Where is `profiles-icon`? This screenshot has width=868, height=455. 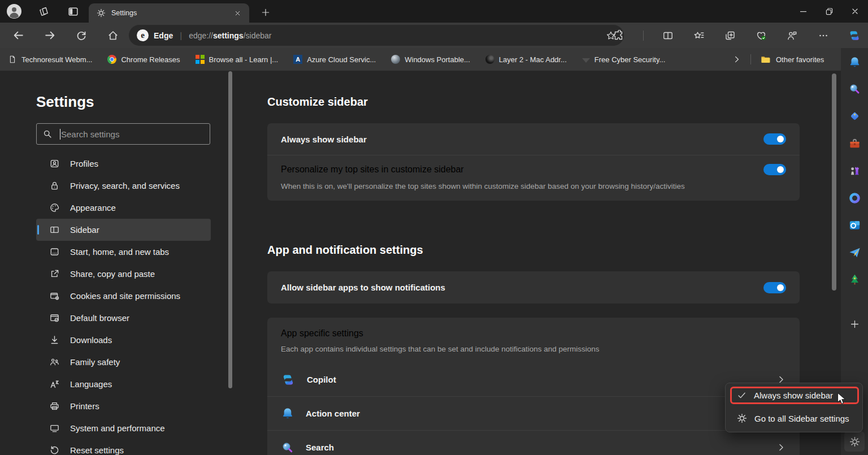
profiles-icon is located at coordinates (54, 164).